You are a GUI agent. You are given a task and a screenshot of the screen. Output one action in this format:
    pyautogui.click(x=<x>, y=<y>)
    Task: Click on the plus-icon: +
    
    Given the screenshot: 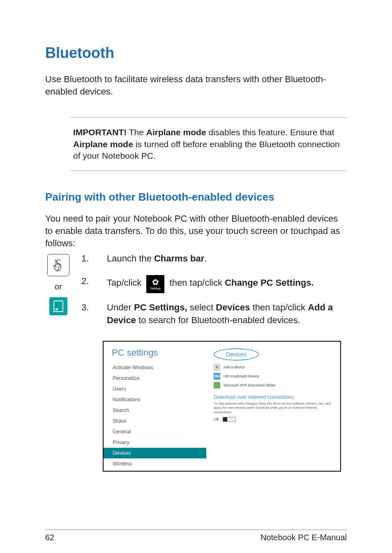 What is the action you would take?
    pyautogui.click(x=217, y=367)
    